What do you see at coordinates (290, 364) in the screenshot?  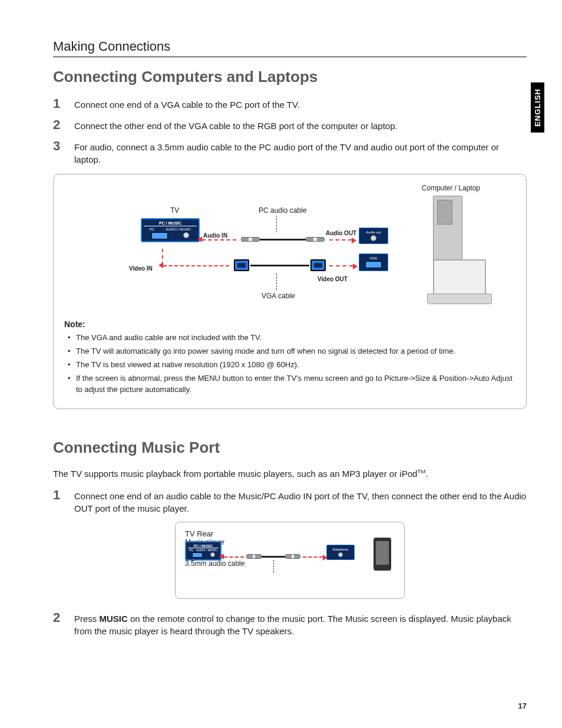 I see `notes-list: The VGA and audio cable are not included…` at bounding box center [290, 364].